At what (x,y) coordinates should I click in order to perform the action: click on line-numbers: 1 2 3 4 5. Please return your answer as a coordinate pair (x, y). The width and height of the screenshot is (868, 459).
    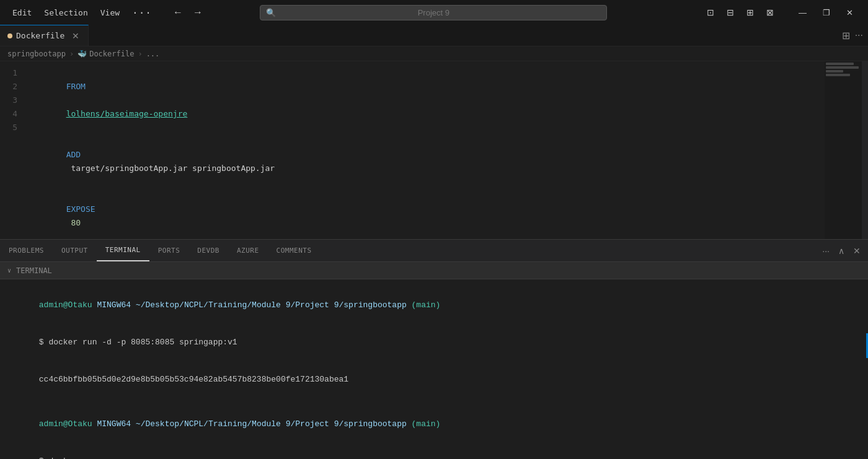
    Looking at the image, I should click on (12, 150).